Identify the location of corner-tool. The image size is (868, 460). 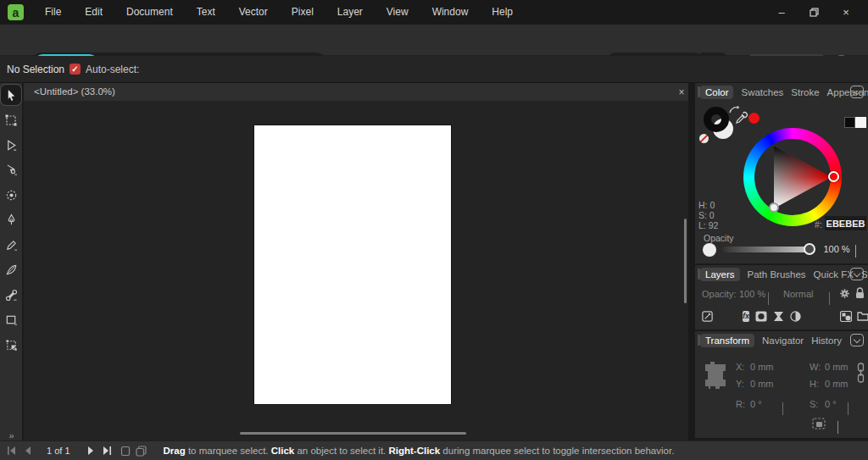
(11, 295).